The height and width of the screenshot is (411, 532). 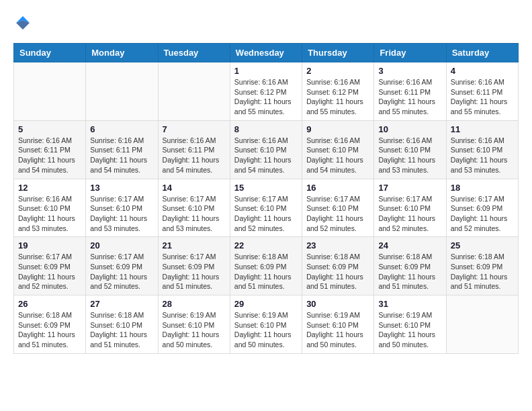 I want to click on day-number: 18, so click(x=482, y=188).